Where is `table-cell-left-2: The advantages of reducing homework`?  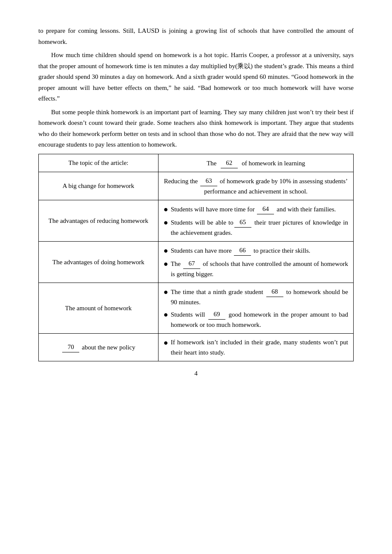 table-cell-left-2: The advantages of reducing homework is located at coordinates (99, 221).